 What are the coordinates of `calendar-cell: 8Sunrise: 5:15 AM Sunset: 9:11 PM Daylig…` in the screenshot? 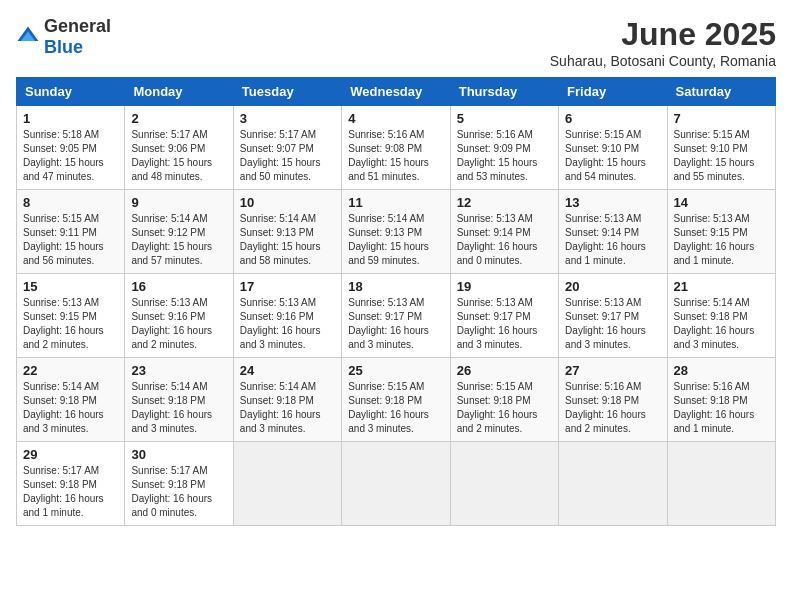 It's located at (71, 232).